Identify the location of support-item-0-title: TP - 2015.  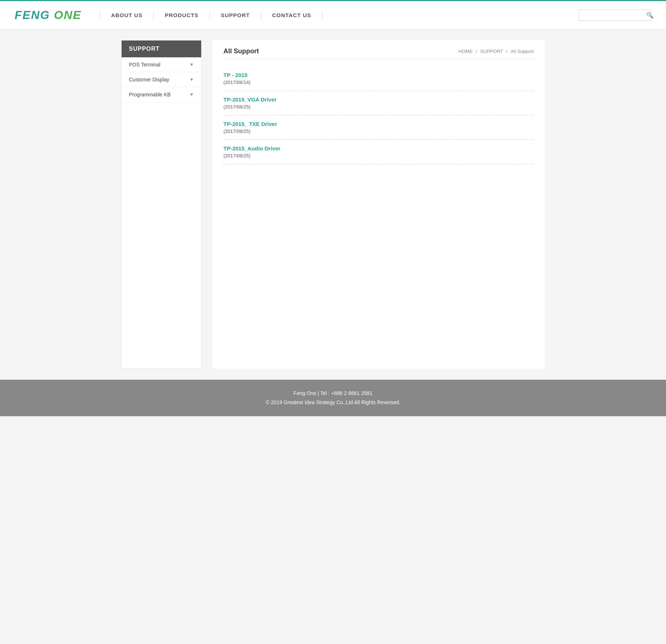
(379, 75).